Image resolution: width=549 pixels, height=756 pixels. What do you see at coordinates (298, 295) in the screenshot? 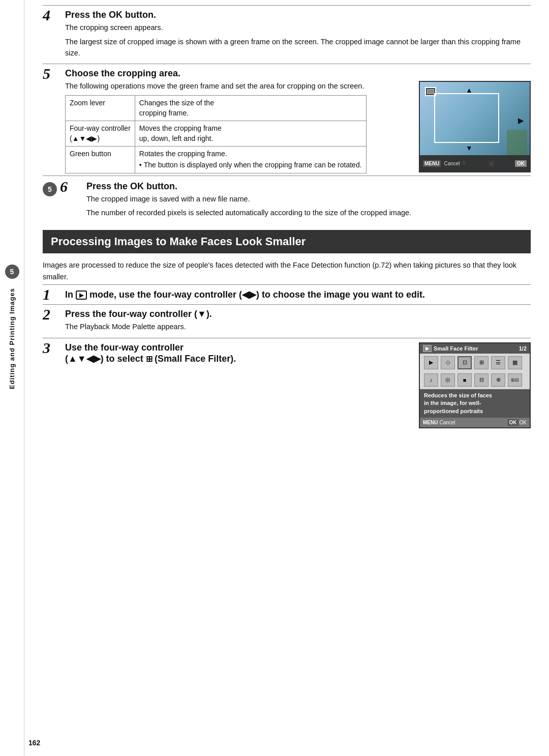
I see `new-step-1-title: In ▶ mode, use the four-way controller (…` at bounding box center [298, 295].